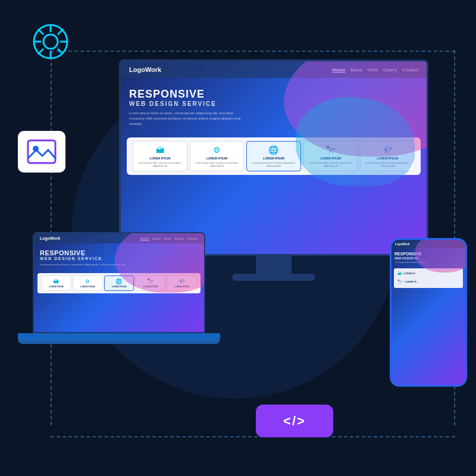  Describe the element at coordinates (428, 312) in the screenshot. I see `phone: LogoWork RESPONSIVE WEB DESIGN SE... Lor…` at that location.